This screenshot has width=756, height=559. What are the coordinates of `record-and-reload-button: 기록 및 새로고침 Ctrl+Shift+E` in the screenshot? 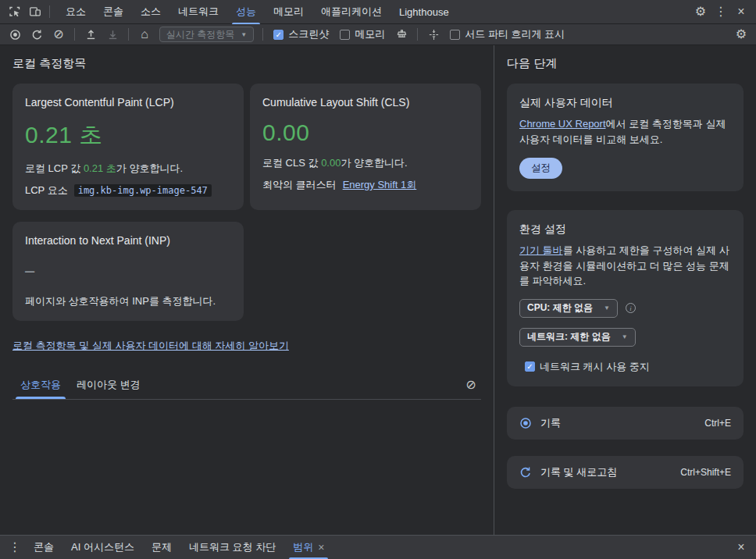 It's located at (625, 472).